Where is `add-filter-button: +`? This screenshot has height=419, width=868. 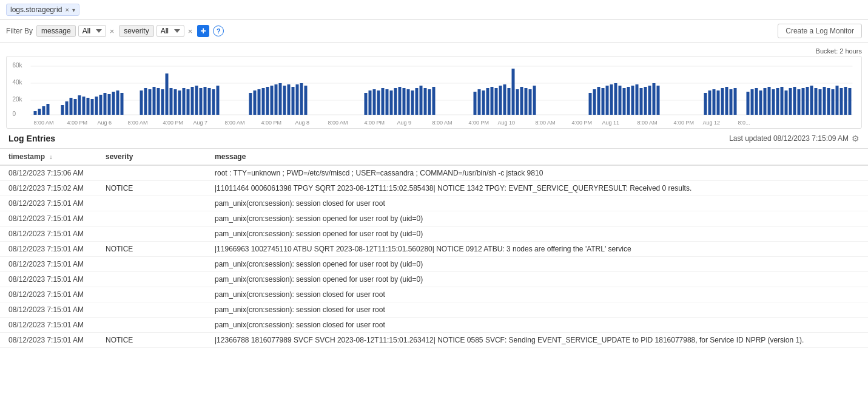
add-filter-button: + is located at coordinates (203, 31).